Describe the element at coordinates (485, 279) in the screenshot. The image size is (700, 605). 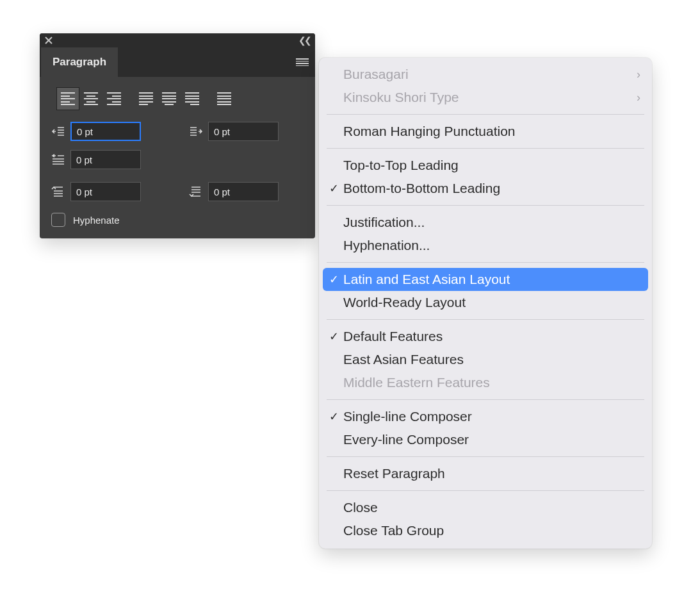
I see `menu-latin-layout: ✓ Latin and East Asian Layout` at that location.